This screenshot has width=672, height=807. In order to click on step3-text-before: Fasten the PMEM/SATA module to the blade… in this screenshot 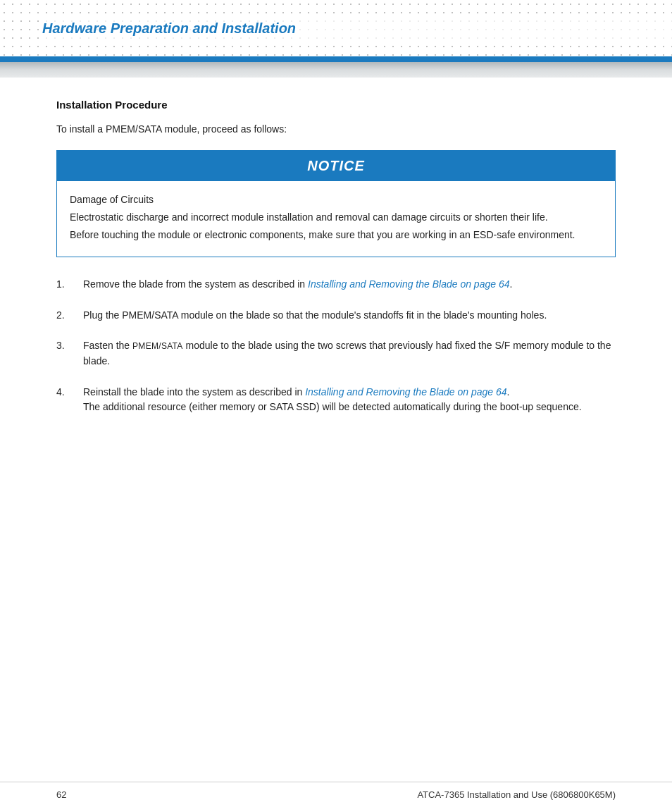, I will do `click(347, 353)`.